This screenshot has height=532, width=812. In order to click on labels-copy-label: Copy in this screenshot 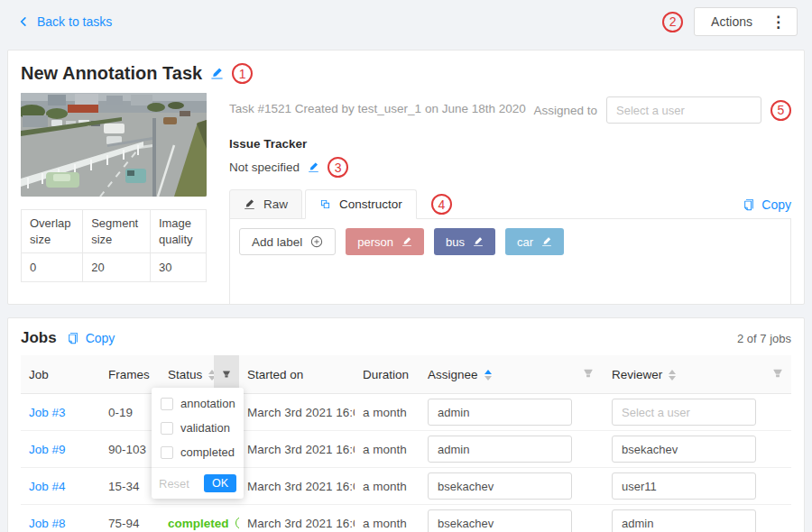, I will do `click(776, 205)`.